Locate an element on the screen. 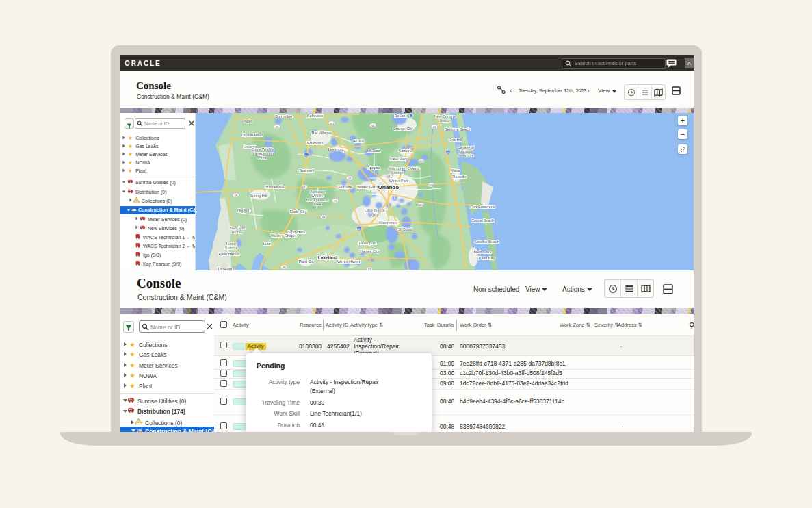 Image resolution: width=812 pixels, height=508 pixels. svg-text: Kissimmee is located at coordinates (389, 223).